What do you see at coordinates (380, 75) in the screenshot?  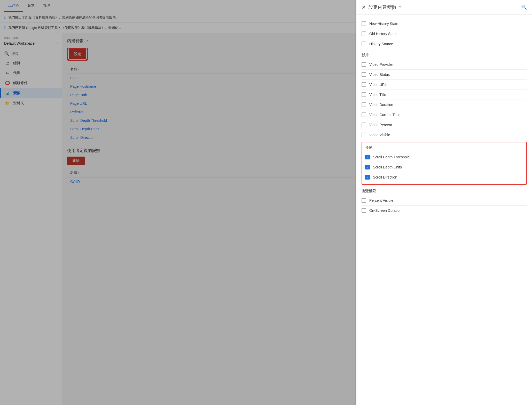 I see `video_status-label: Video Status` at bounding box center [380, 75].